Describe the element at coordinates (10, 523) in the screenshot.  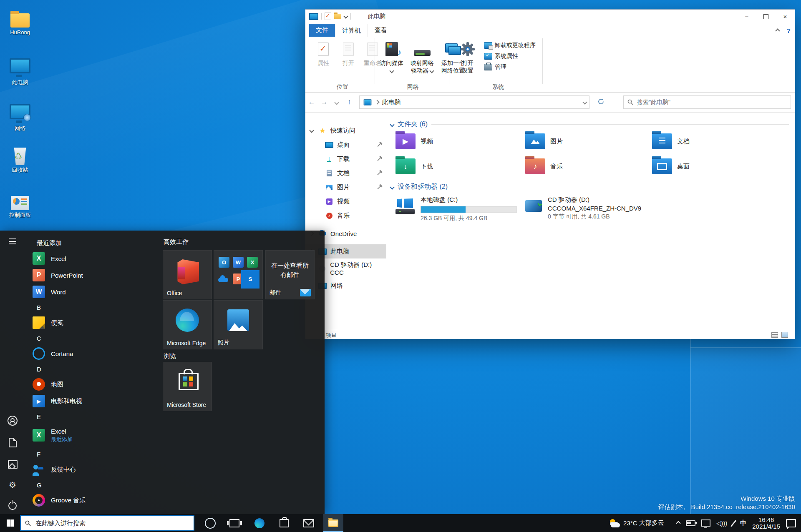
I see `start-button` at that location.